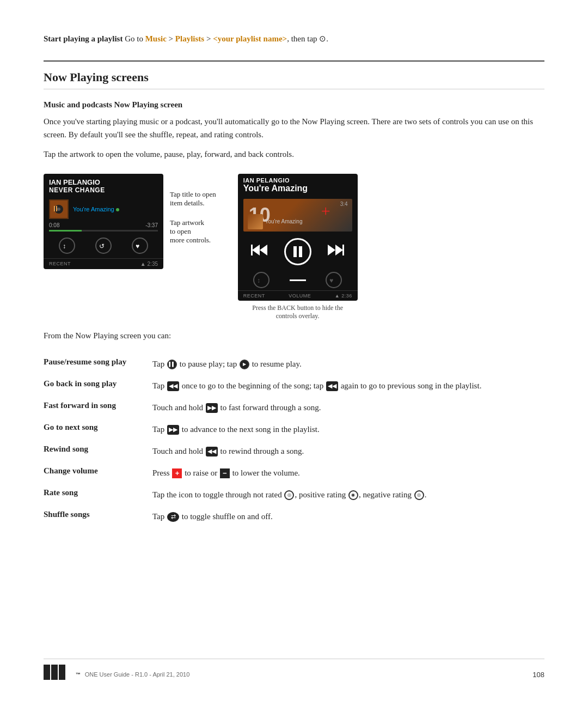 The height and width of the screenshot is (706, 588). What do you see at coordinates (140, 246) in the screenshot?
I see `rating-btn: ♥` at bounding box center [140, 246].